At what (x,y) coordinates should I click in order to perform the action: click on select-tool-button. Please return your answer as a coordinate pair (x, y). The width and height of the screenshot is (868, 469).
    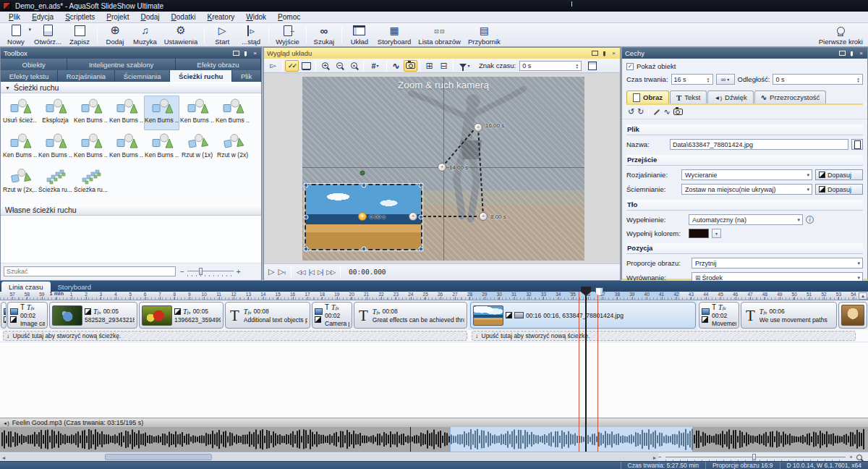
    Looking at the image, I should click on (273, 66).